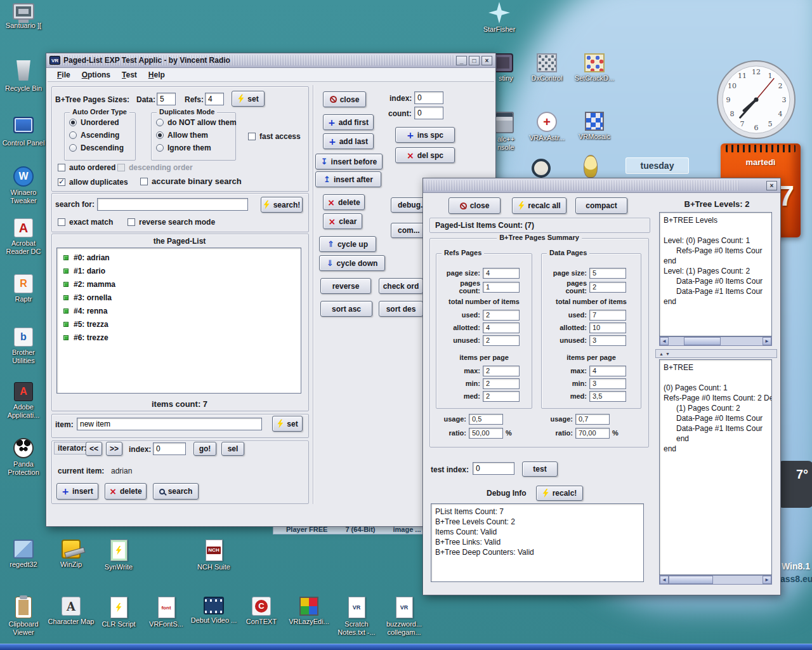 The image size is (812, 650). What do you see at coordinates (23, 130) in the screenshot?
I see `desktop-icon-control-panel: Control Panel` at bounding box center [23, 130].